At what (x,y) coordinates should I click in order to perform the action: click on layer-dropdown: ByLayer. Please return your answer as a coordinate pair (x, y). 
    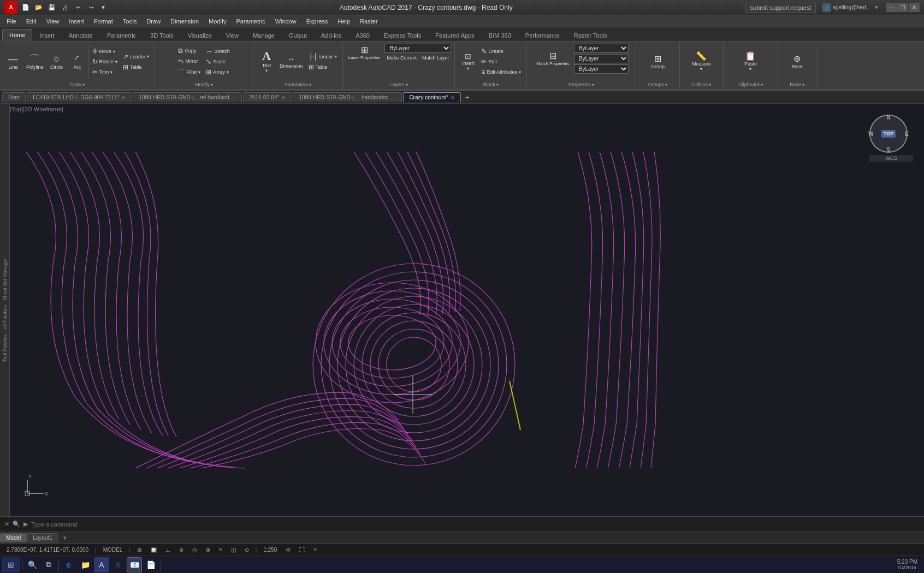
    Looking at the image, I should click on (418, 48).